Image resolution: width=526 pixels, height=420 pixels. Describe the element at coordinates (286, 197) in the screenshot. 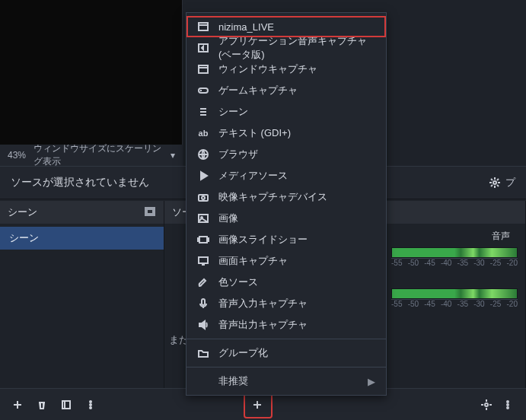

I see `menu-item-camera: 映像キャプチャデバイス` at that location.